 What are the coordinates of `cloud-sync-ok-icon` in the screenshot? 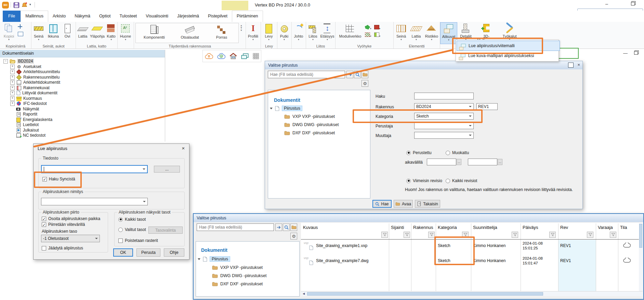 It's located at (221, 56).